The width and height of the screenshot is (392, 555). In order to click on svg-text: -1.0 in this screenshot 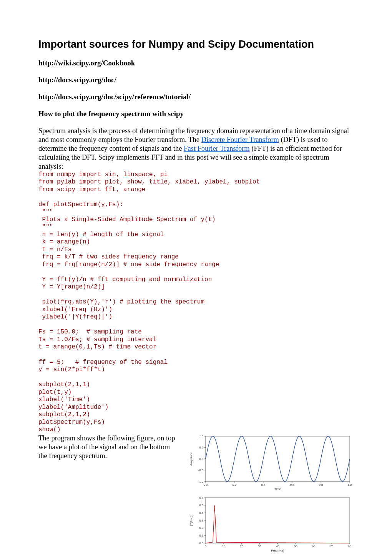, I will do `click(201, 482)`.